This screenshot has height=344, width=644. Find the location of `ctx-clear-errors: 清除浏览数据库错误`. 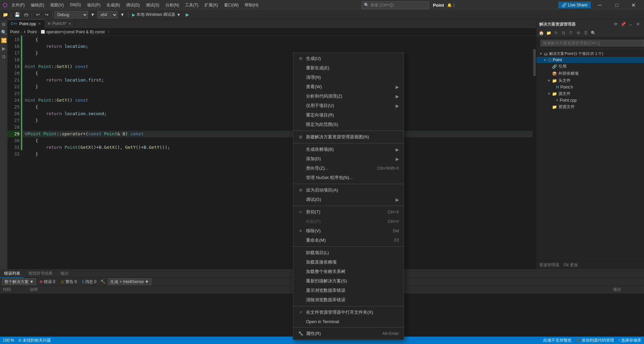

ctx-clear-errors: 清除浏览数据库错误 is located at coordinates (348, 300).